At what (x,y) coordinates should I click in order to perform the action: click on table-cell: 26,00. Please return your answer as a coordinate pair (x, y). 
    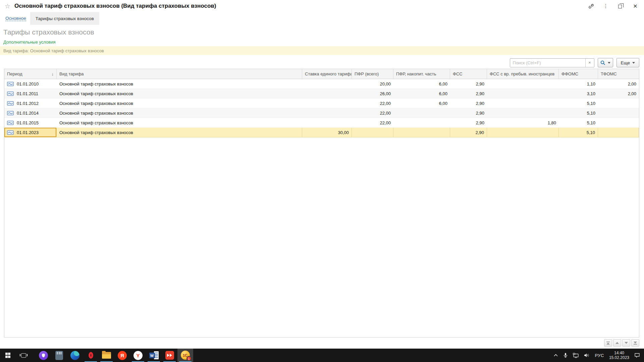
    Looking at the image, I should click on (373, 94).